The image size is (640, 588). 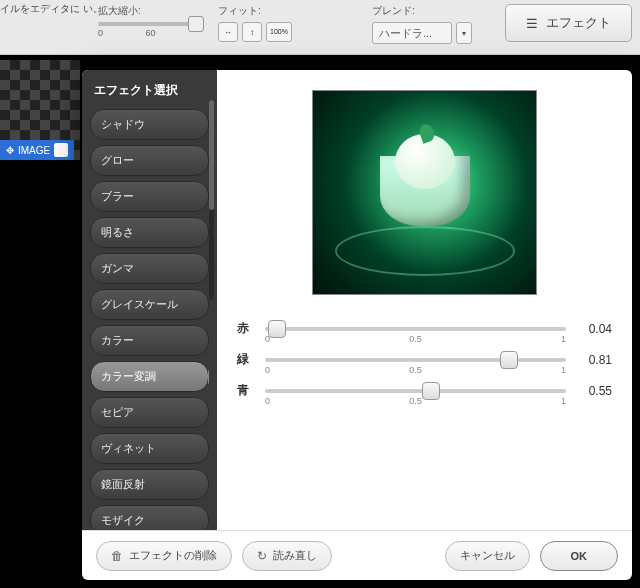 What do you see at coordinates (34, 150) in the screenshot?
I see `image-chip-label: IMAGE` at bounding box center [34, 150].